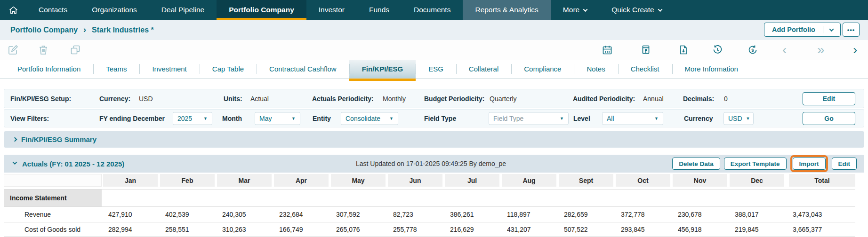 Image resolution: width=868 pixels, height=237 pixels. Describe the element at coordinates (586, 181) in the screenshot. I see `column-header: Sept` at that location.